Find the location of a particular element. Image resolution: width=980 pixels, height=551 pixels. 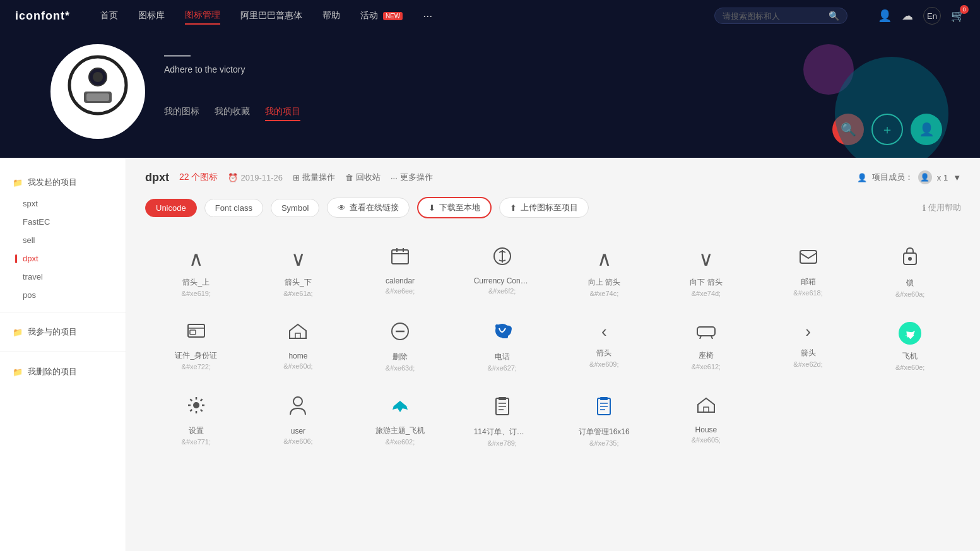

icon-cell-15: › 箭头 &#xe62d; is located at coordinates (808, 346).